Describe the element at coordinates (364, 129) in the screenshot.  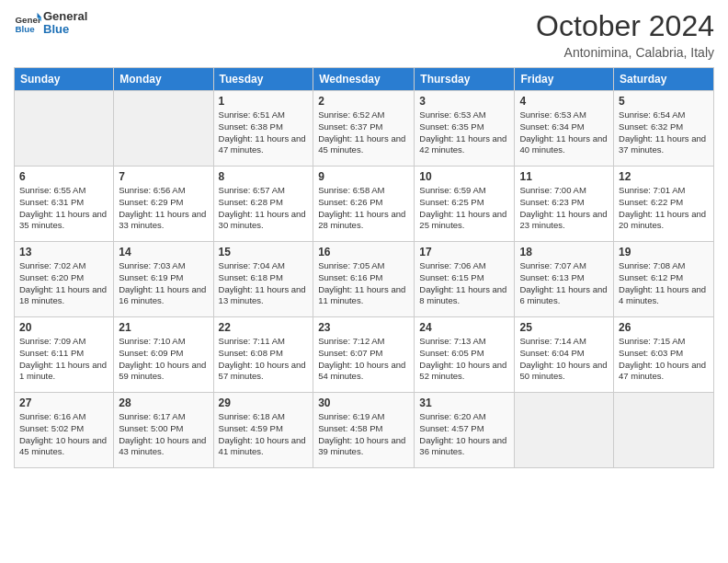
I see `calendar-week-row: 1Sunrise: 6:51 AM Sunset: 6:38 PM Daylig…` at that location.